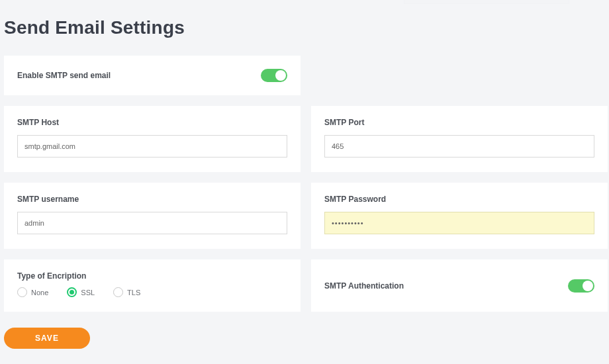 The height and width of the screenshot is (364, 609). What do you see at coordinates (459, 223) in the screenshot?
I see `smtp-password-input` at bounding box center [459, 223].